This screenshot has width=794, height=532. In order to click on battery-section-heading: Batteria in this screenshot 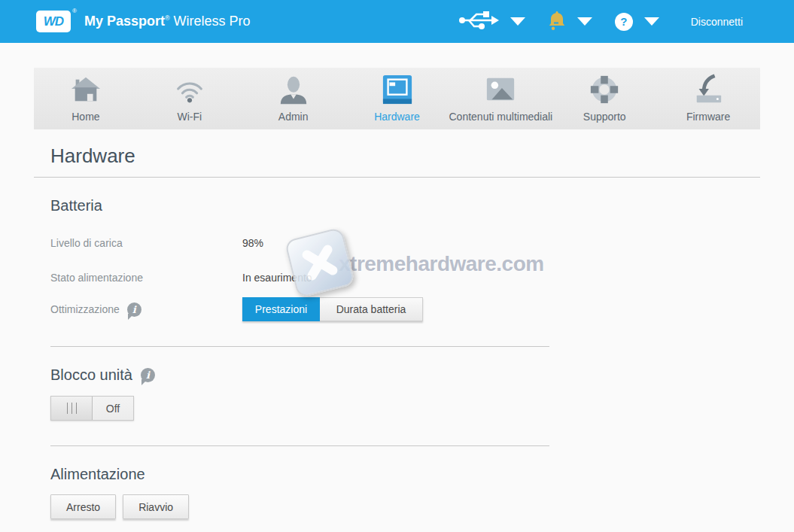, I will do `click(397, 206)`.